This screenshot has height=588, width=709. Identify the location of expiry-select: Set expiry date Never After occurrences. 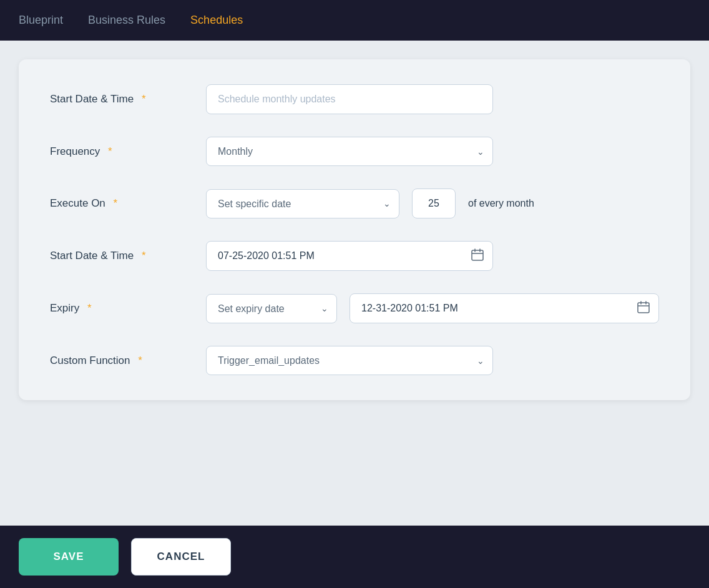
(271, 308).